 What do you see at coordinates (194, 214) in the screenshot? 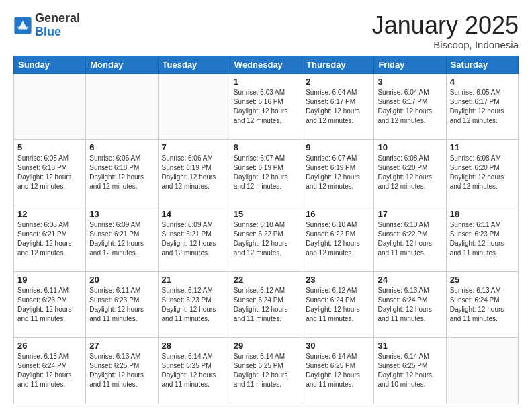
I see `day-number: 14` at bounding box center [194, 214].